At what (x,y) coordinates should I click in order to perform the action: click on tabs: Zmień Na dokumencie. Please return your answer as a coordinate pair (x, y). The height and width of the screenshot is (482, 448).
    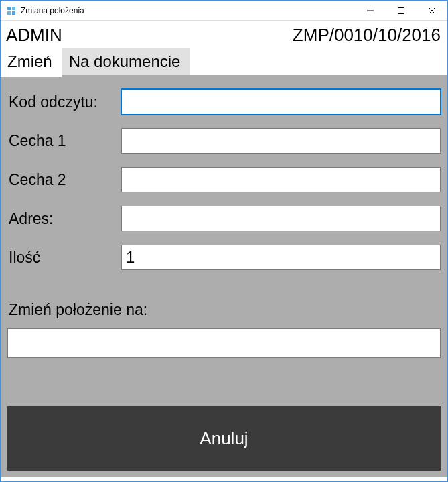
    Looking at the image, I should click on (224, 63).